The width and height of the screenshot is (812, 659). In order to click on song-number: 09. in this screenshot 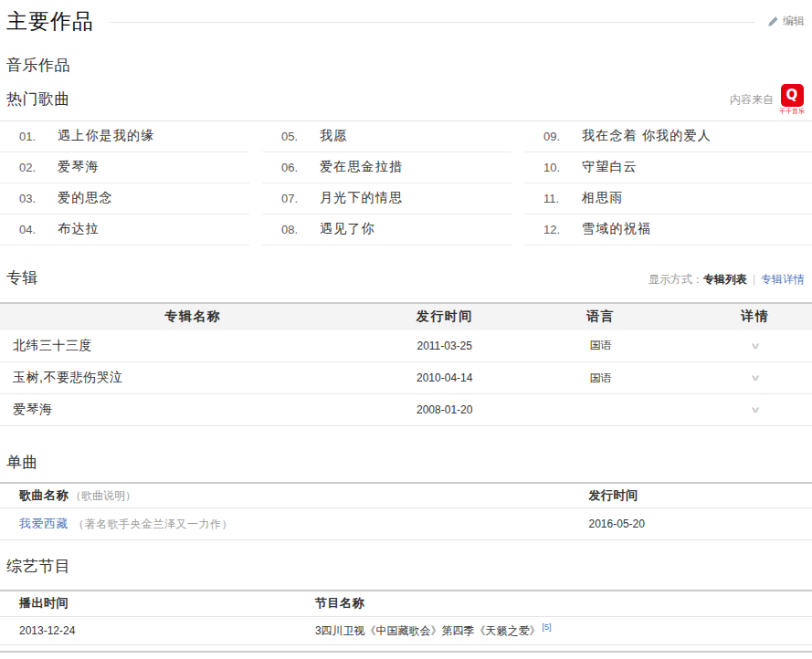, I will do `click(554, 137)`.